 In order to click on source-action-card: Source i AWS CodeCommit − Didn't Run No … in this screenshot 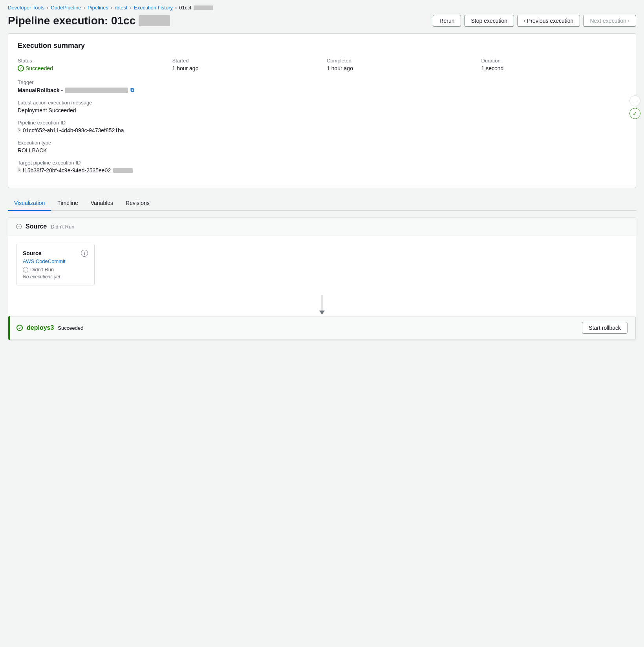, I will do `click(55, 265)`.